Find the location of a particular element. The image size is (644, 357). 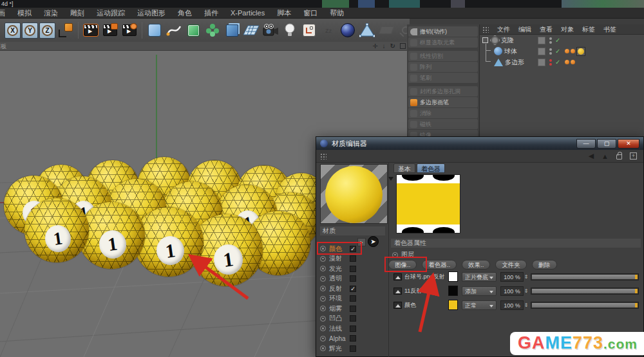

channel-color: 颜色 is located at coordinates (352, 249).